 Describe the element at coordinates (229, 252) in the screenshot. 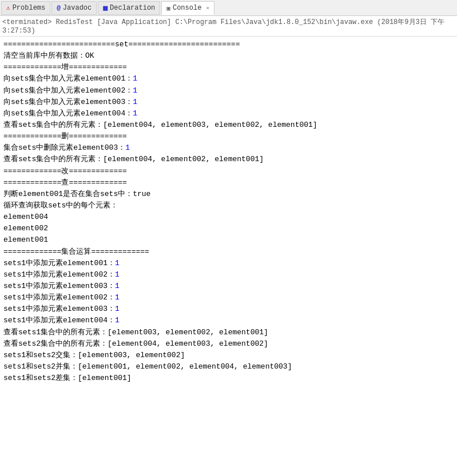

I see `console-line: =============集合运算=============` at that location.